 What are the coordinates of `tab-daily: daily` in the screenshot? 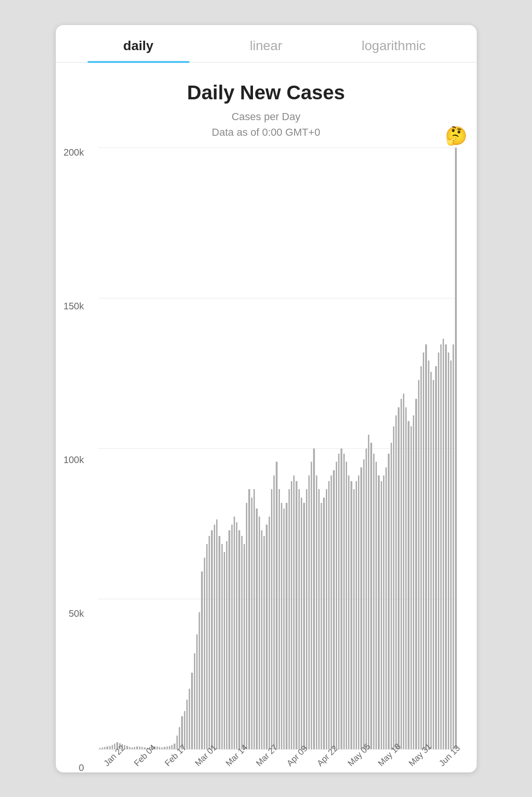 It's located at (139, 50).